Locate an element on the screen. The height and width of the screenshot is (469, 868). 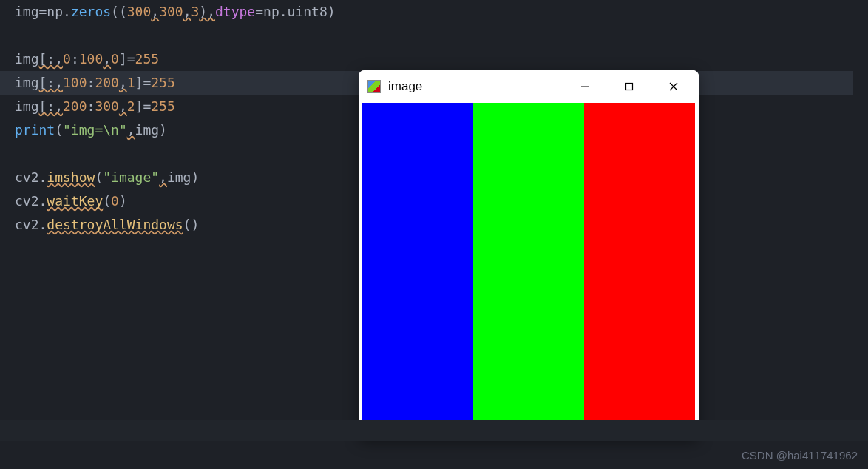
watermark: CSDN @hai411741962 is located at coordinates (800, 456).